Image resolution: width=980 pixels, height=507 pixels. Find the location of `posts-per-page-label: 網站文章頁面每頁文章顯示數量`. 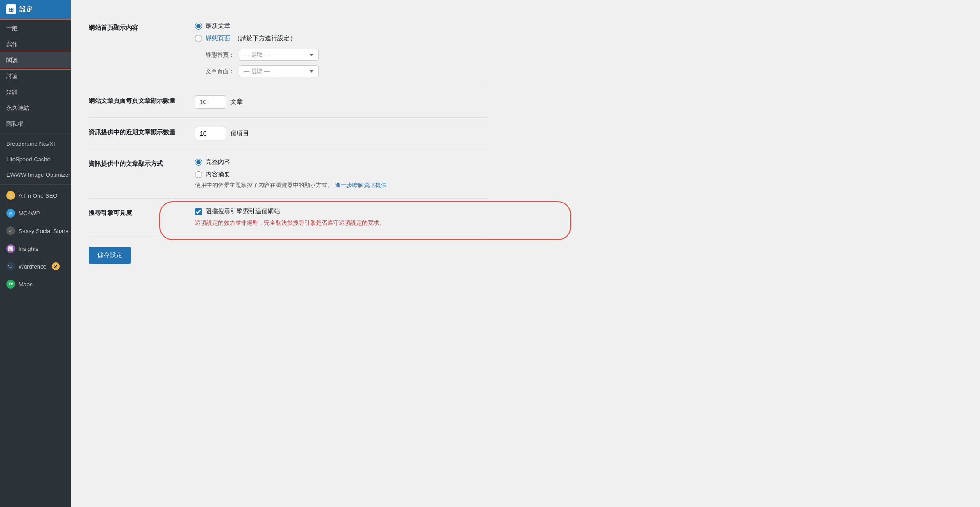

posts-per-page-label: 網站文章頁面每頁文章顯示數量 is located at coordinates (142, 100).